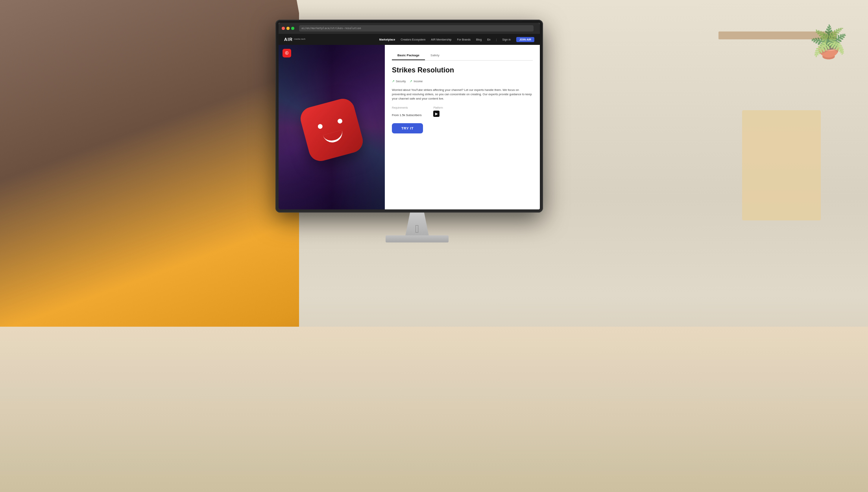 This screenshot has height=492, width=868. What do you see at coordinates (283, 28) in the screenshot?
I see `browser-close-btn` at bounding box center [283, 28].